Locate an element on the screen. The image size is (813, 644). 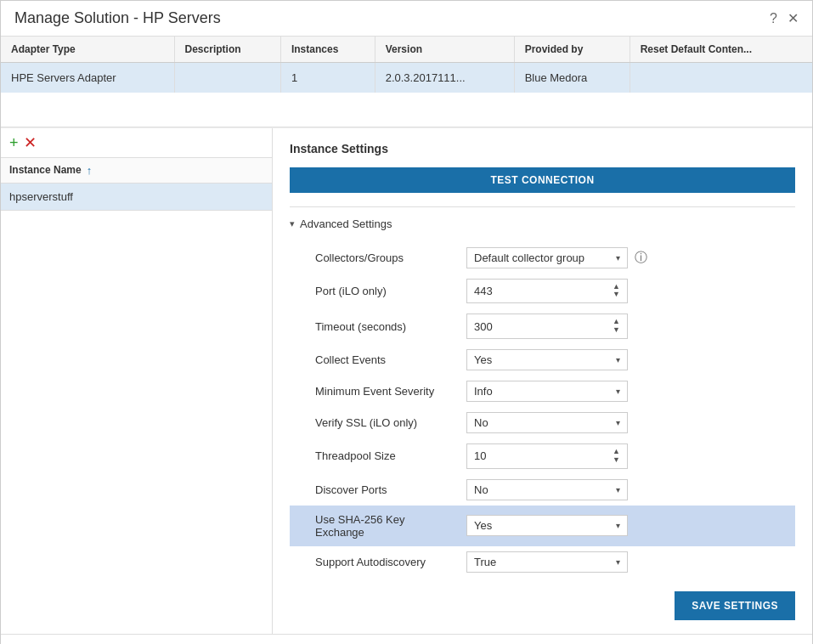
cell-provided-by: Blue Medora is located at coordinates (572, 78).